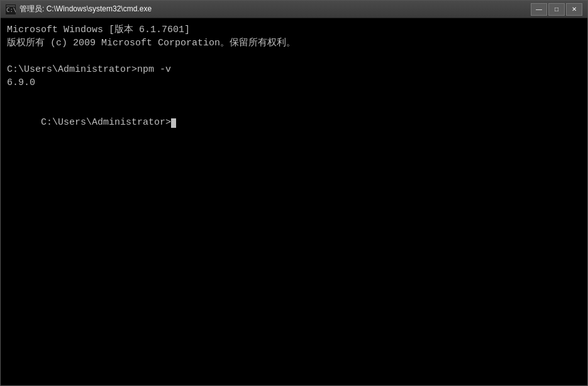 This screenshot has width=588, height=386. I want to click on terminal-line-5: 6.9.0, so click(294, 83).